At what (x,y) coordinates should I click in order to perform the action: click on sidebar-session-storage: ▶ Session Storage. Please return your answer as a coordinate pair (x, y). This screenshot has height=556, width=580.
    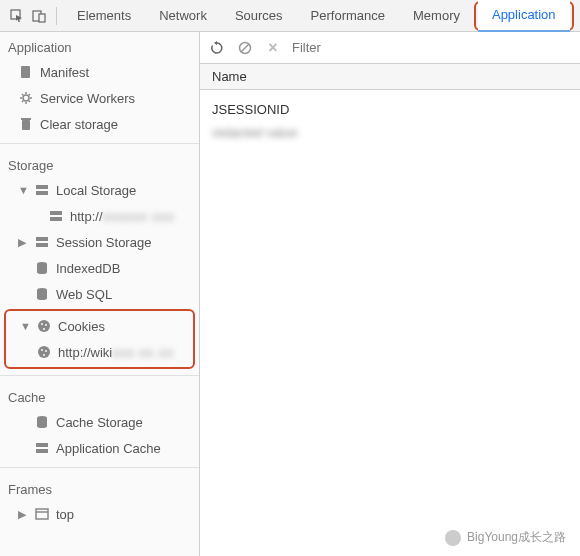
    Looking at the image, I should click on (100, 242).